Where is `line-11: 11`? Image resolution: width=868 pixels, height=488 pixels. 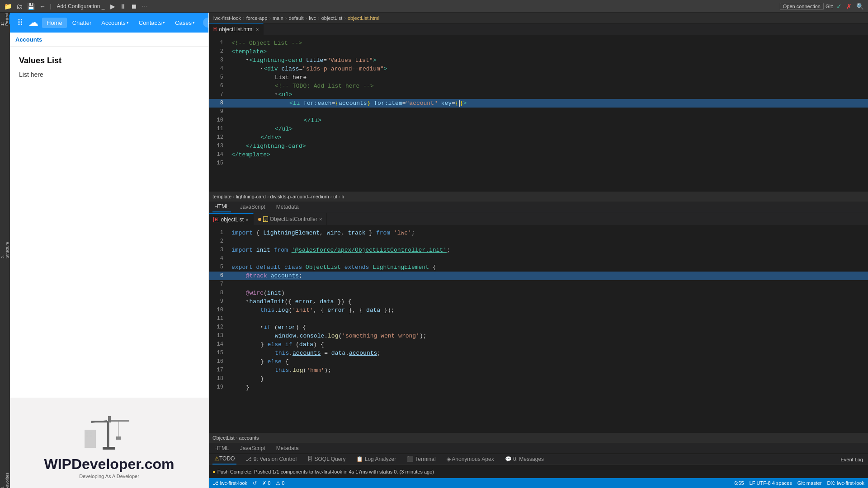
line-11: 11 is located at coordinates (218, 129).